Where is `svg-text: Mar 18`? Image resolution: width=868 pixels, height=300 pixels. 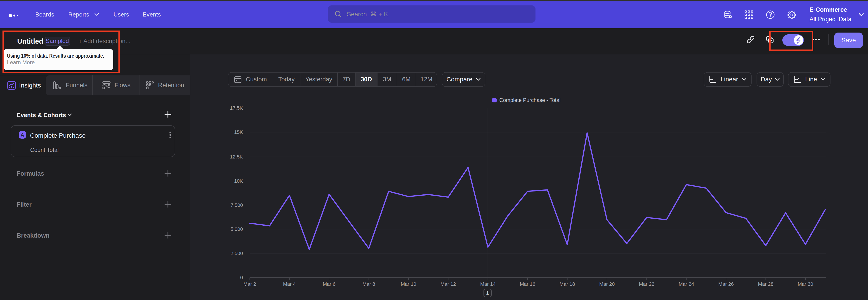
svg-text: Mar 18 is located at coordinates (567, 284).